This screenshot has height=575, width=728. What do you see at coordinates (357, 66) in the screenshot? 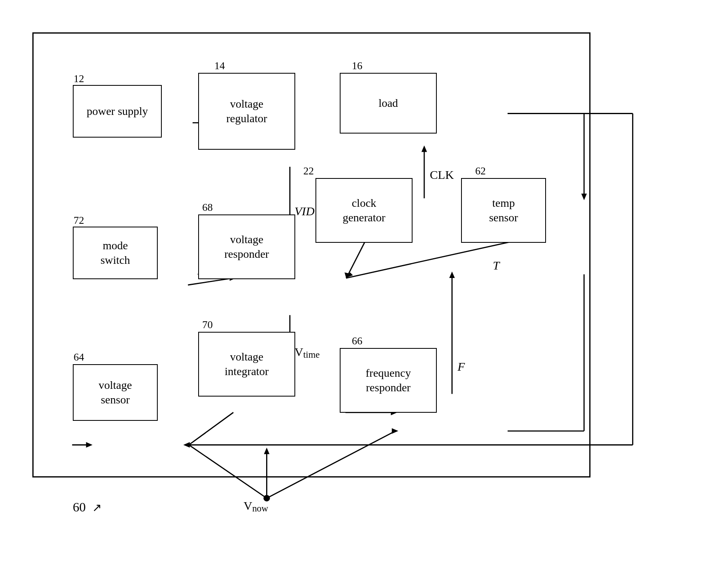
I see `load-ref: 16` at bounding box center [357, 66].